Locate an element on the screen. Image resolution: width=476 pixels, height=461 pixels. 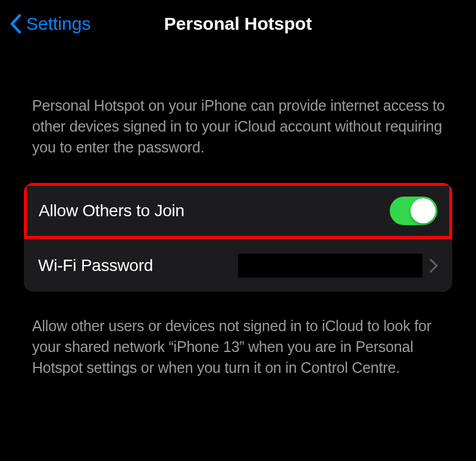
allow-others-label: Allow Others to Join is located at coordinates (112, 211).